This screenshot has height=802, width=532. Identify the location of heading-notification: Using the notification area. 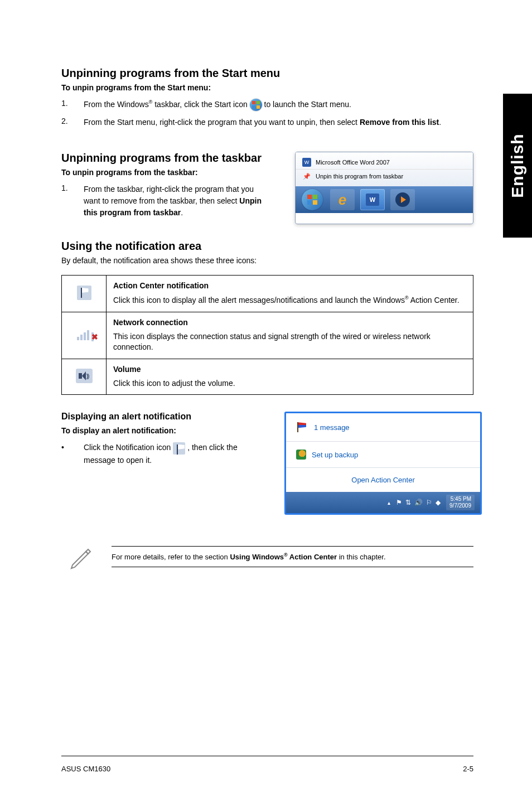
(268, 247).